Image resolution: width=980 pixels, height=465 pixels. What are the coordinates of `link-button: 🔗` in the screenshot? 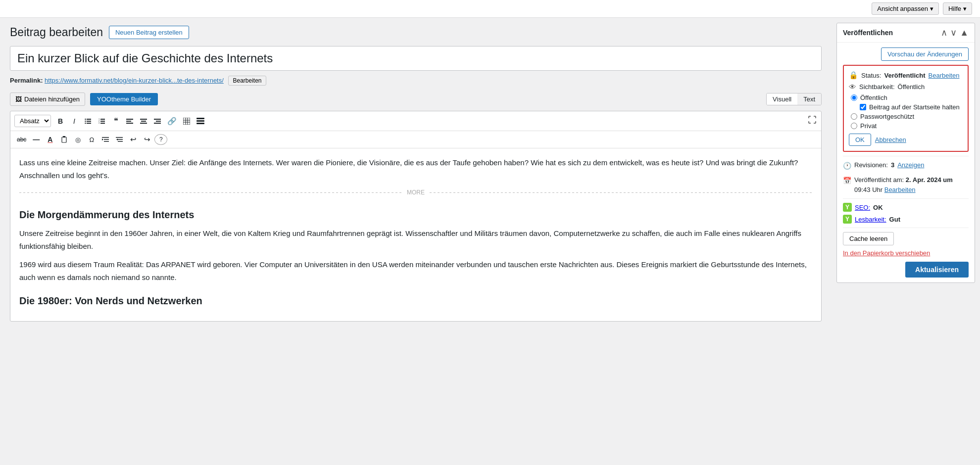 It's located at (172, 121).